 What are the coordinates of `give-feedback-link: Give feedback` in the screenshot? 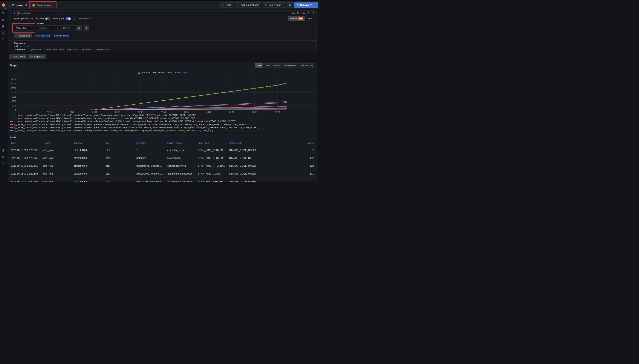 It's located at (84, 18).